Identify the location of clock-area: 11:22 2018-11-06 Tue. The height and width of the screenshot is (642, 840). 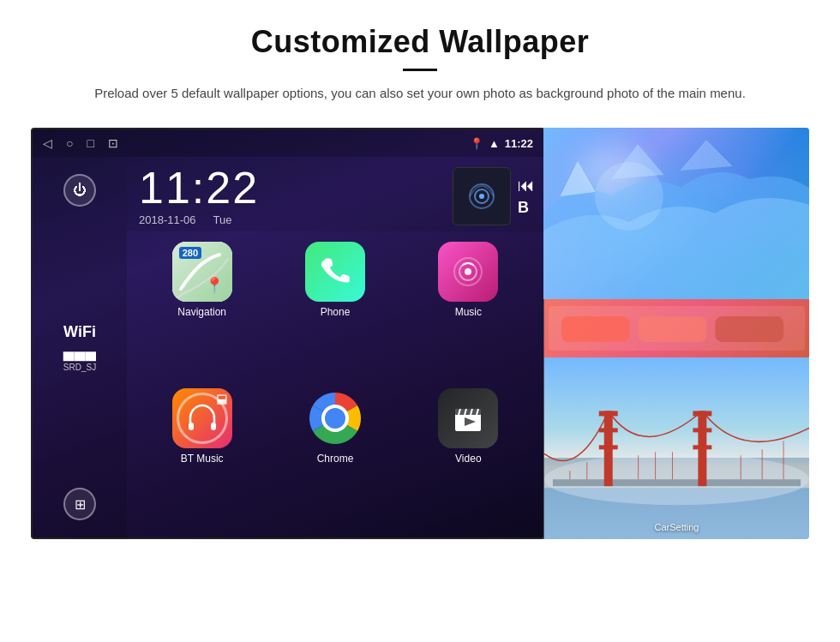
(335, 194).